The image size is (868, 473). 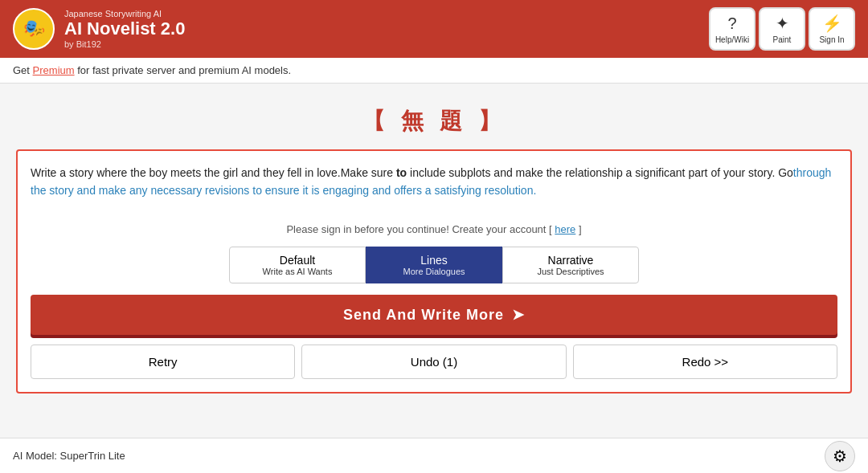 I want to click on app-title: AI Novelist 2.0, so click(x=125, y=29).